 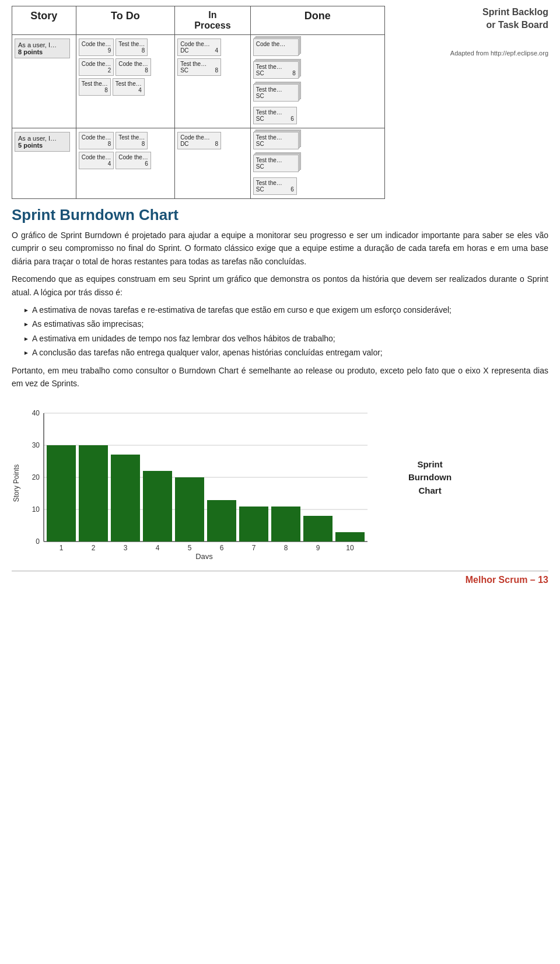 I want to click on todo-row-1c: Test the… 8 Test the… 4, so click(x=125, y=87).